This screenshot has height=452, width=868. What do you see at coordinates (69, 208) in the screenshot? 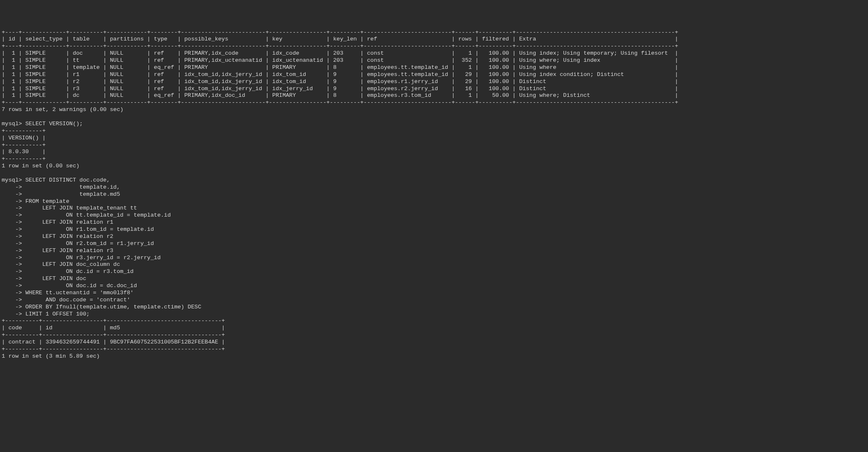
I see `query-line-4: -> LEFT JOIN template_tenant tt` at bounding box center [69, 208].